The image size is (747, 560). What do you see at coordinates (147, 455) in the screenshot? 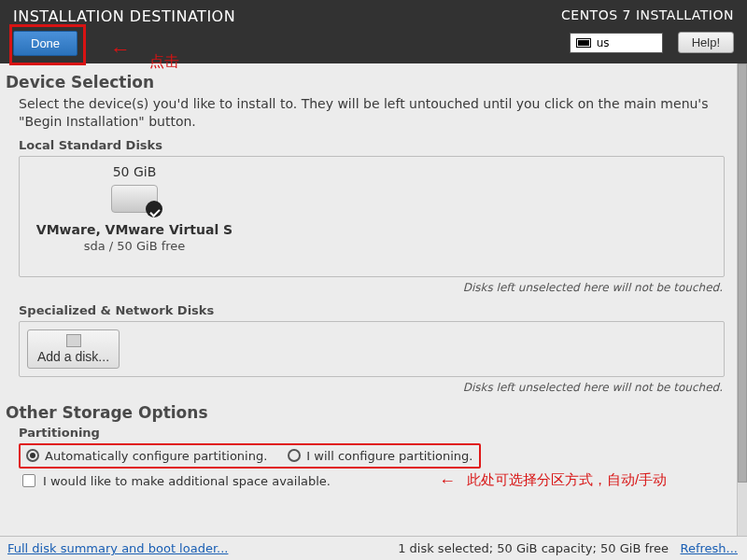
I see `radio-auto-partitioning: Automatically configure partitioning.` at bounding box center [147, 455].